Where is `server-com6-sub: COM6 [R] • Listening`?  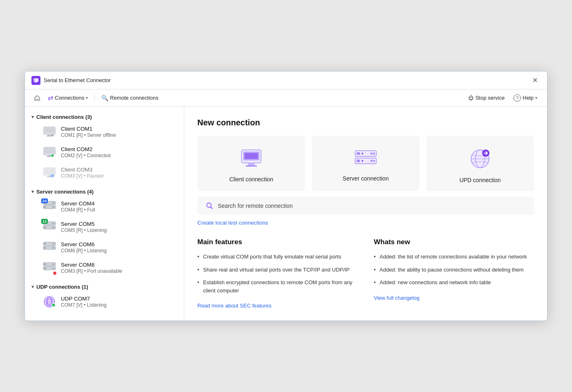
server-com6-sub: COM6 [R] • Listening is located at coordinates (118, 251).